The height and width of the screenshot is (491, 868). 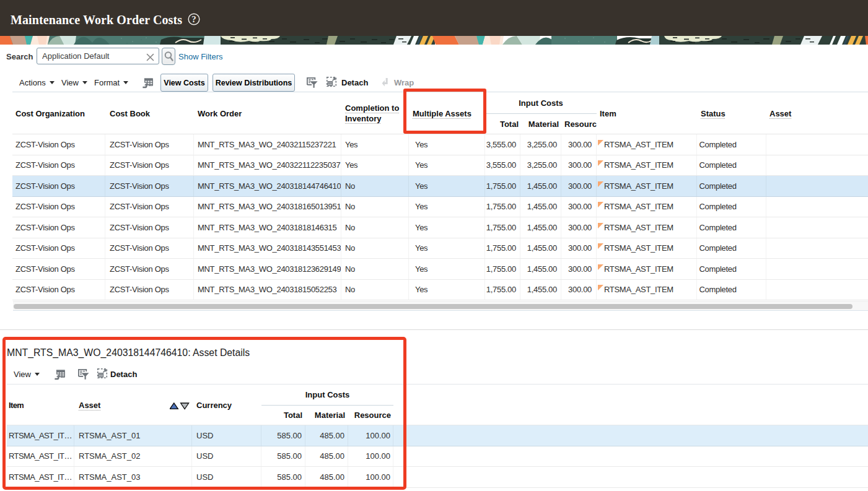 What do you see at coordinates (204, 436) in the screenshot?
I see `cell-value-currency: USD` at bounding box center [204, 436].